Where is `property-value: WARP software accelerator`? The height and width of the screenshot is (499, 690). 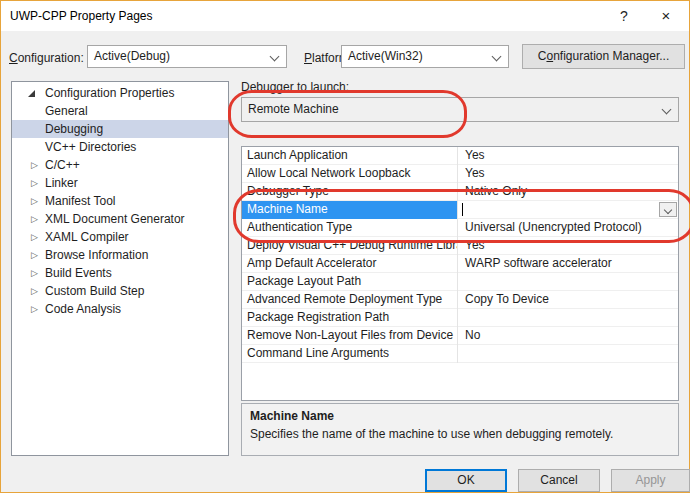 property-value: WARP software accelerator is located at coordinates (568, 264).